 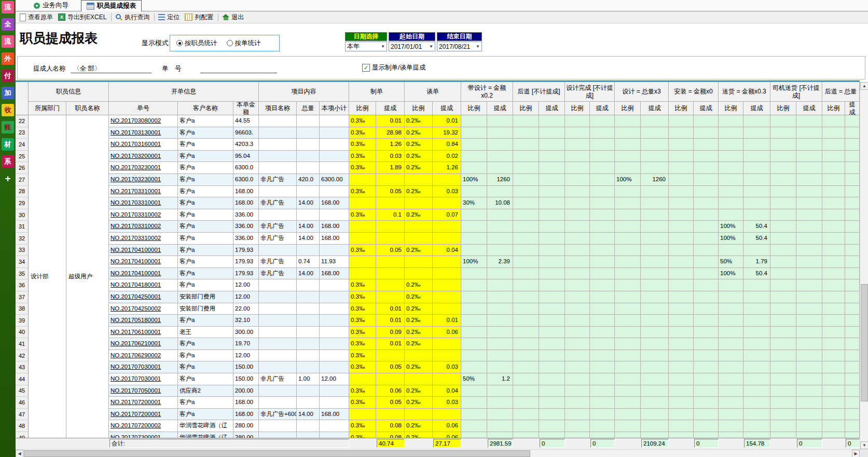 What do you see at coordinates (136, 355) in the screenshot?
I see `order-link: NO.201706290002` at bounding box center [136, 355].